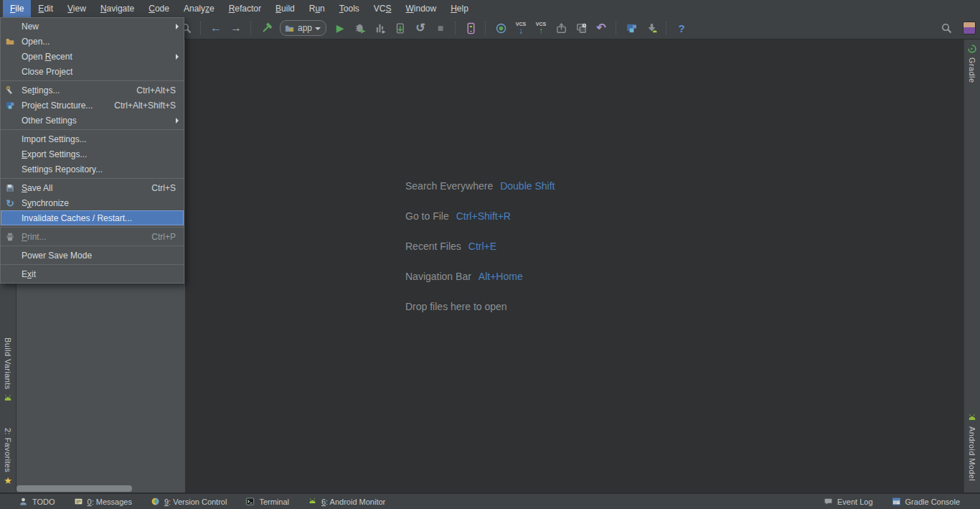 The width and height of the screenshot is (980, 509). Describe the element at coordinates (8, 457) in the screenshot. I see `stripe-button-2-favorites: 2: Favorites` at that location.